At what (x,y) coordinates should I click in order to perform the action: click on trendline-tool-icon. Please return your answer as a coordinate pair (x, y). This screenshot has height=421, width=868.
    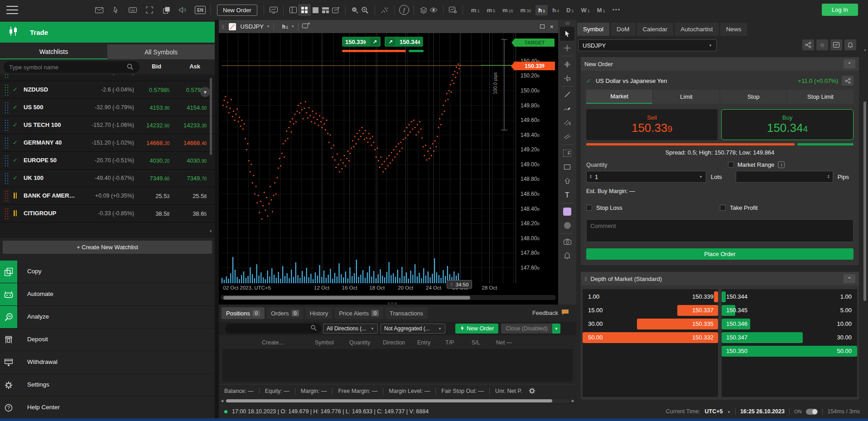
    Looking at the image, I should click on (567, 94).